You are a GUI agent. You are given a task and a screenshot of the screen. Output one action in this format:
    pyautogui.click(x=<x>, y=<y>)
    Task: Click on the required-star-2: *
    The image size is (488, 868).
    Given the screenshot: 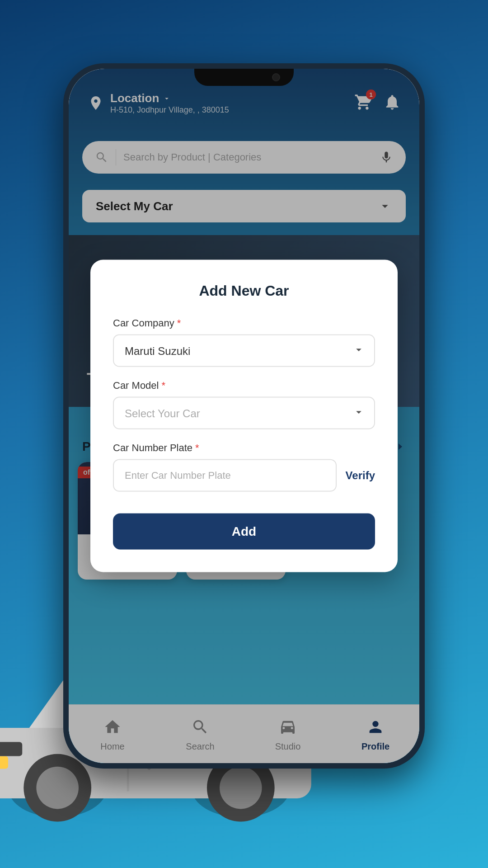 What is the action you would take?
    pyautogui.click(x=164, y=386)
    